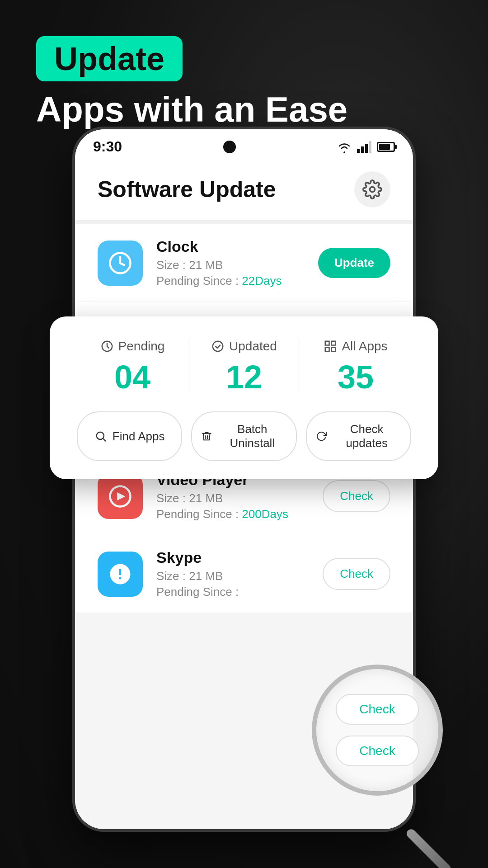 The height and width of the screenshot is (868, 488). I want to click on grid-stat-icon, so click(330, 346).